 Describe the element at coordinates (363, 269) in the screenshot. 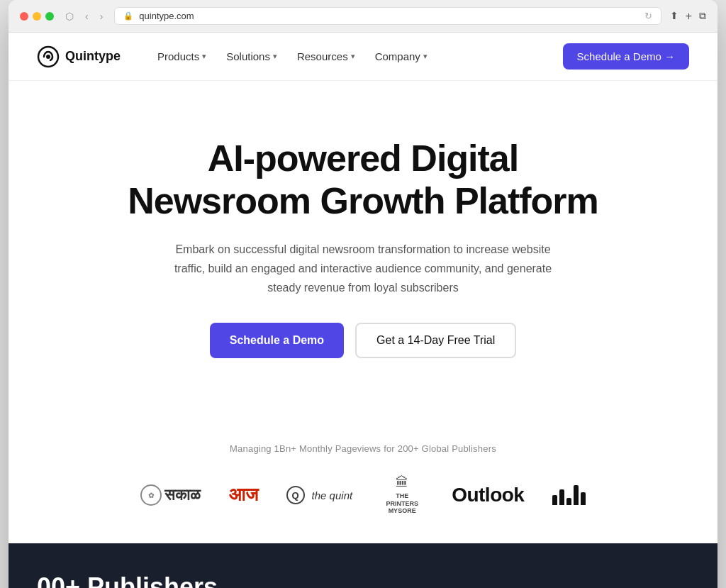

I see `hero-subtitle: Embark on successful digital newsroom tr…` at that location.